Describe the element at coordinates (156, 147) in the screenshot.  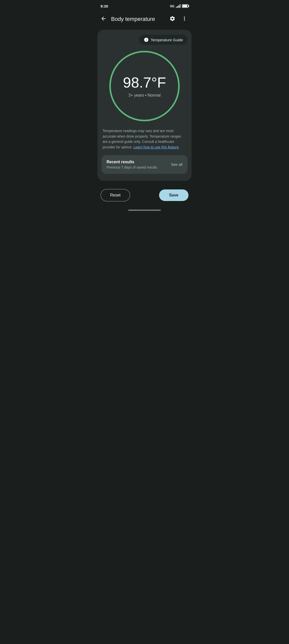
I see `learn-more-link: Learn how to use this feature` at that location.